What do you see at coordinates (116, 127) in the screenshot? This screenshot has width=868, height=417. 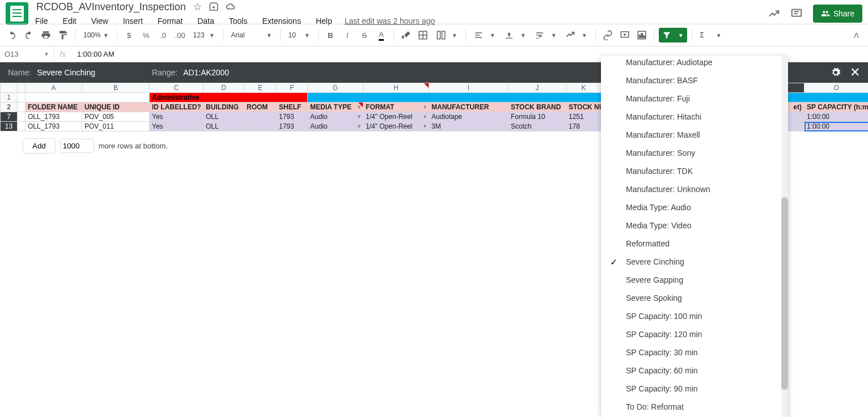 I see `cell-B13: POV_011` at bounding box center [116, 127].